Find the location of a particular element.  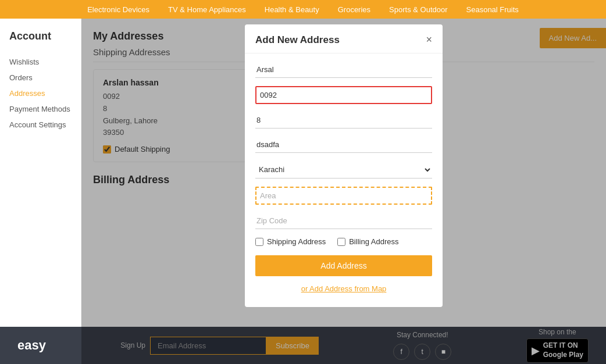

nav-item-fruits: Seasonal Fruits is located at coordinates (493, 9).